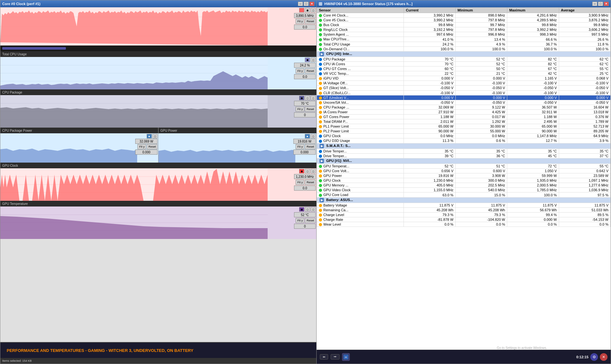 This screenshot has width=611, height=364. I want to click on sensor-row: On-Demand Cl... 100.0 % 100.0 % 100.0 % …, so click(464, 49).